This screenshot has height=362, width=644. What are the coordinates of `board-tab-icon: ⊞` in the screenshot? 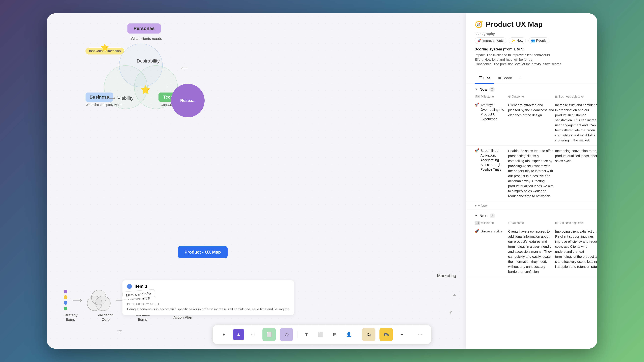 It's located at (500, 78).